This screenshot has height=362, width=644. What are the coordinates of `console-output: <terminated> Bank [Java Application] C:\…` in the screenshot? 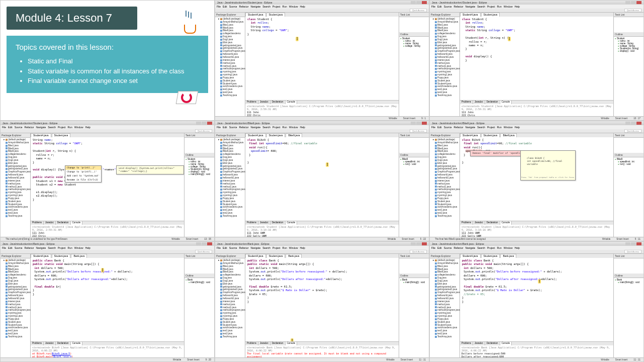 It's located at (537, 351).